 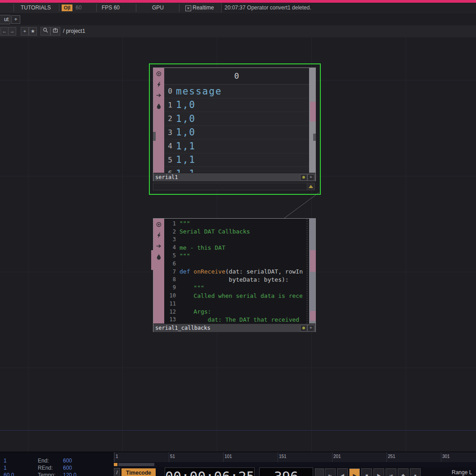 What do you see at coordinates (67, 8) in the screenshot?
I see `oi-toggle: O|I` at bounding box center [67, 8].